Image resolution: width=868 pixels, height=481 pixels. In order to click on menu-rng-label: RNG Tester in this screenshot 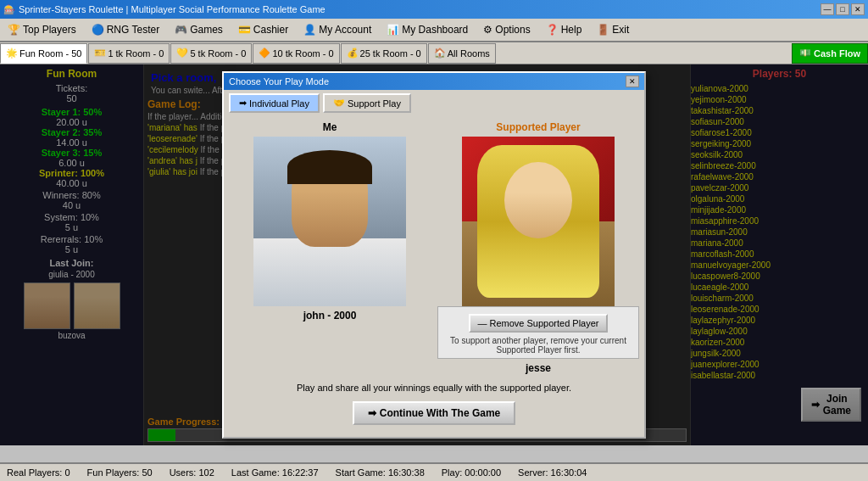, I will do `click(133, 30)`.